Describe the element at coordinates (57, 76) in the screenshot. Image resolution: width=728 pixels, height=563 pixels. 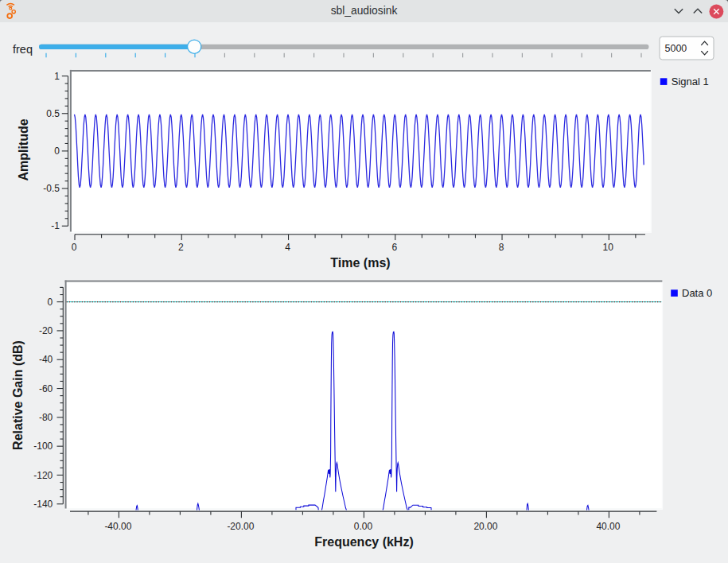
I see `svg-text: 1` at that location.